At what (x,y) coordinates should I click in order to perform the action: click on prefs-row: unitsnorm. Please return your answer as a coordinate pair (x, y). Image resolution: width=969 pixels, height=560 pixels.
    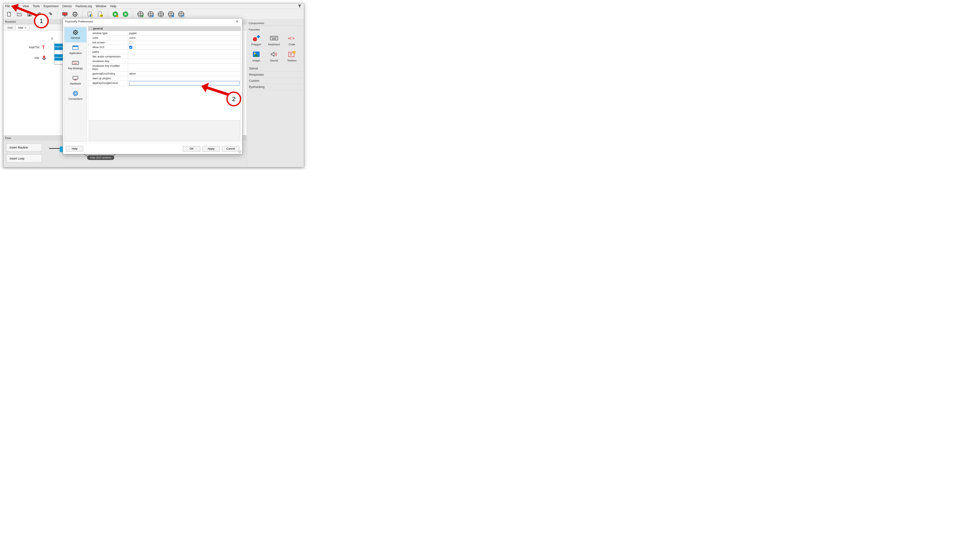
    Looking at the image, I should click on (165, 38).